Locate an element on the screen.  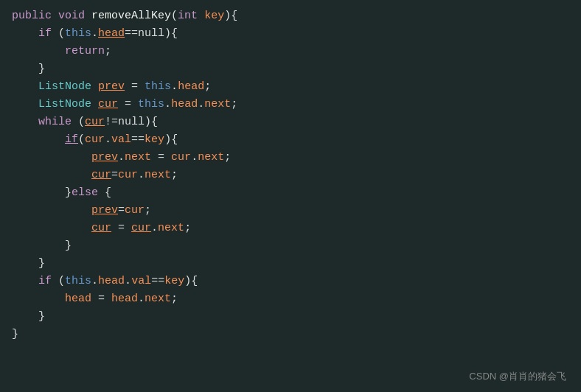
code-line: return; is located at coordinates (290, 52).